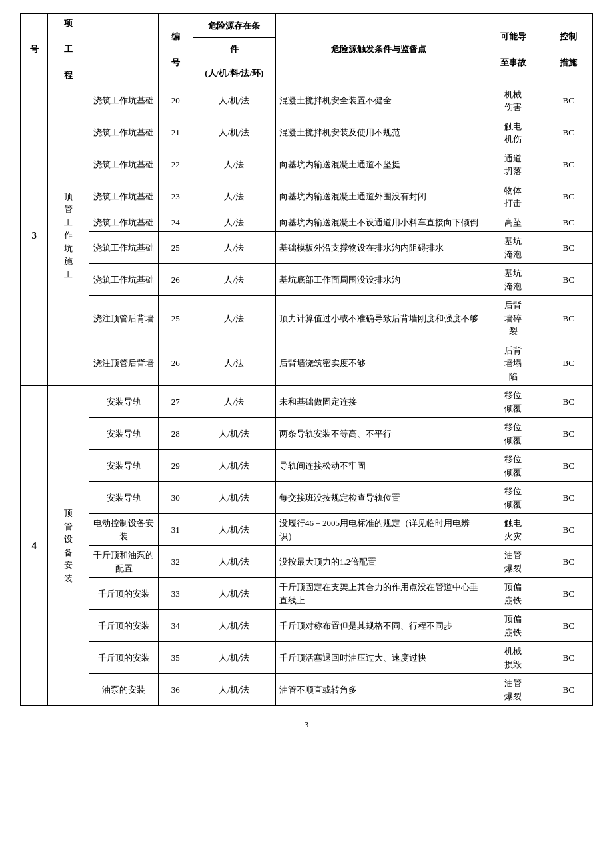  Describe the element at coordinates (513, 101) in the screenshot. I see `row-accident: 机械伤害` at that location.